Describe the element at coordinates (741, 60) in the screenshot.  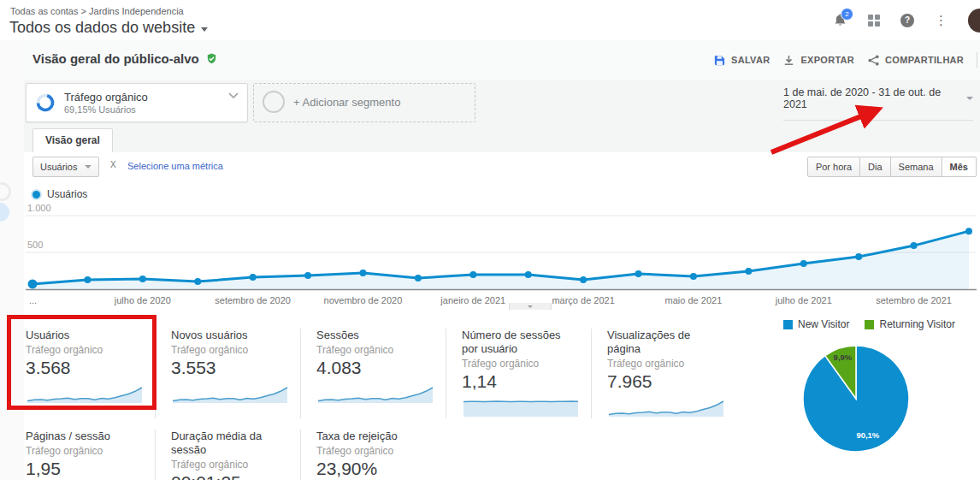
I see `save-button: SALVAR` at that location.